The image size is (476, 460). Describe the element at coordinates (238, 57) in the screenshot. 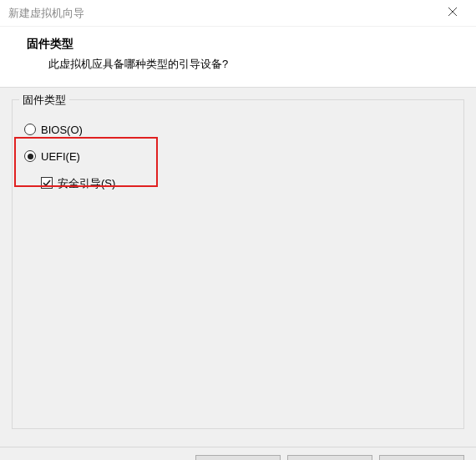

I see `wizard-header: 固件类型 此虚拟机应具备哪种类型的引导设备?` at that location.